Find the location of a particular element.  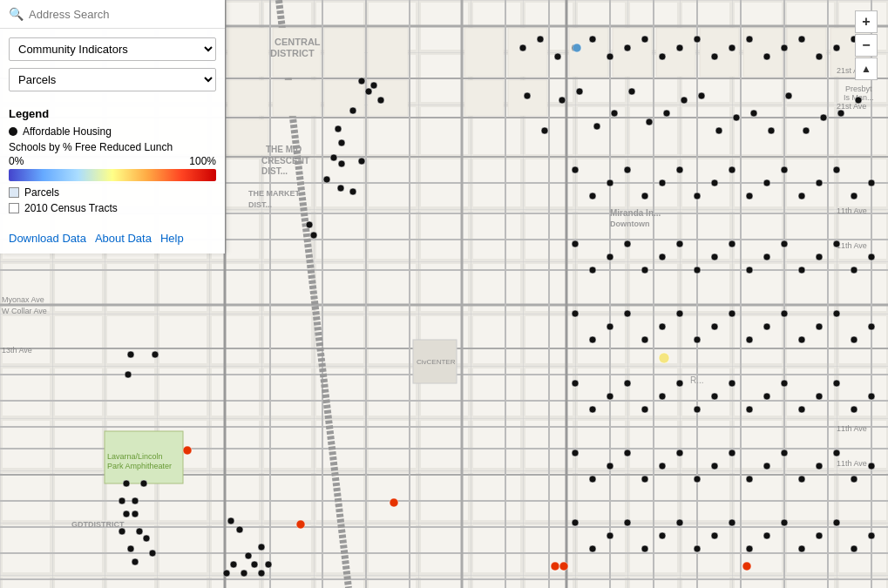

about-data-link: About Data is located at coordinates (124, 239).